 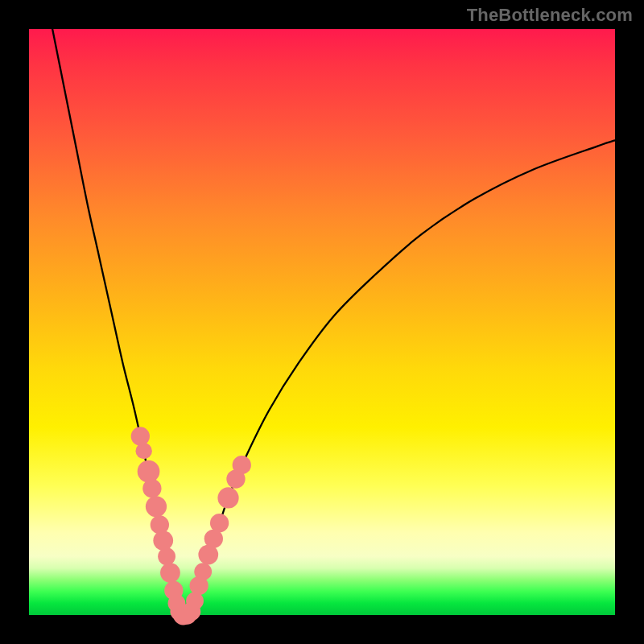 I want to click on watermark-text: TheBottleneck.com, so click(x=550, y=15).